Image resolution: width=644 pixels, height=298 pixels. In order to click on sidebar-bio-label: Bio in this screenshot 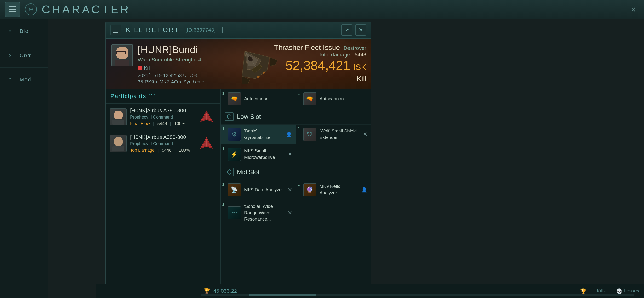, I will do `click(24, 31)`.